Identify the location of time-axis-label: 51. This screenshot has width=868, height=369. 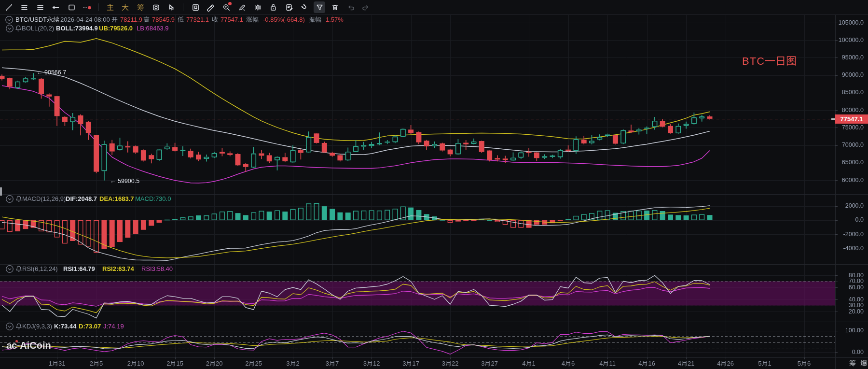
(765, 363).